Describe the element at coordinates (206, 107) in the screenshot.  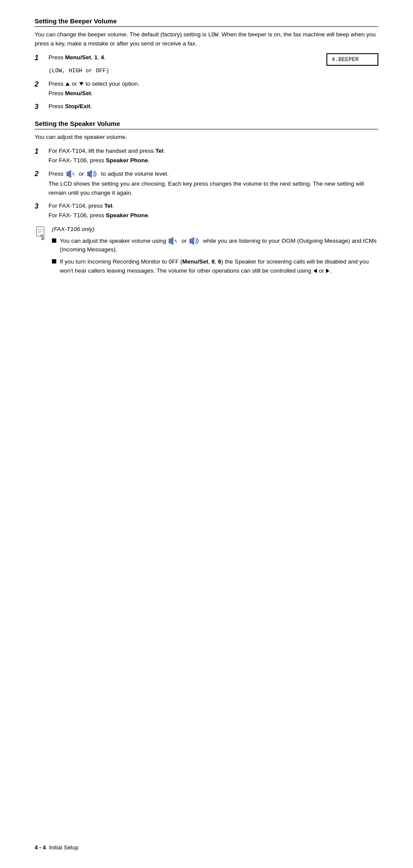
I see `beeper-step-3: 3 Press Stop/Exit.` at that location.